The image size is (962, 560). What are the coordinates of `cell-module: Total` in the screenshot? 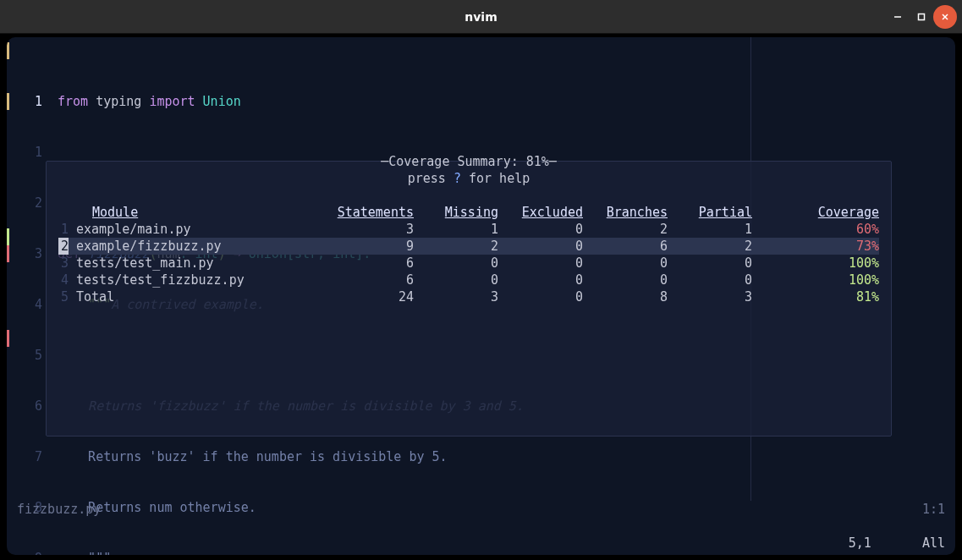 It's located at (95, 297).